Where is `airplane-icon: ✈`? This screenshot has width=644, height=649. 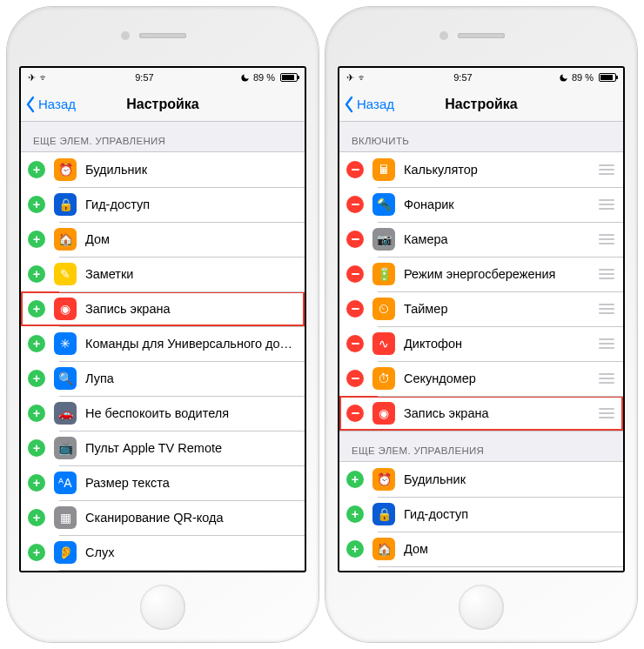 airplane-icon: ✈ is located at coordinates (350, 78).